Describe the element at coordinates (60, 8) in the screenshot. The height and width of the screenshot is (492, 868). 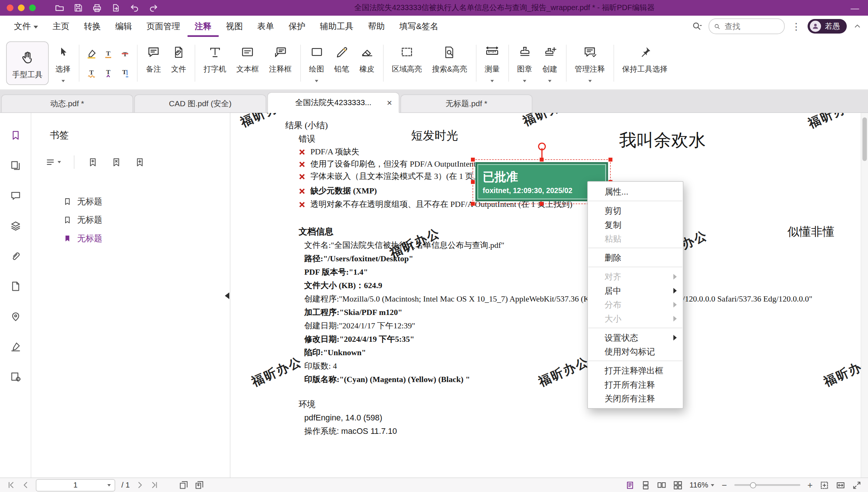
I see `open-file-icon` at that location.